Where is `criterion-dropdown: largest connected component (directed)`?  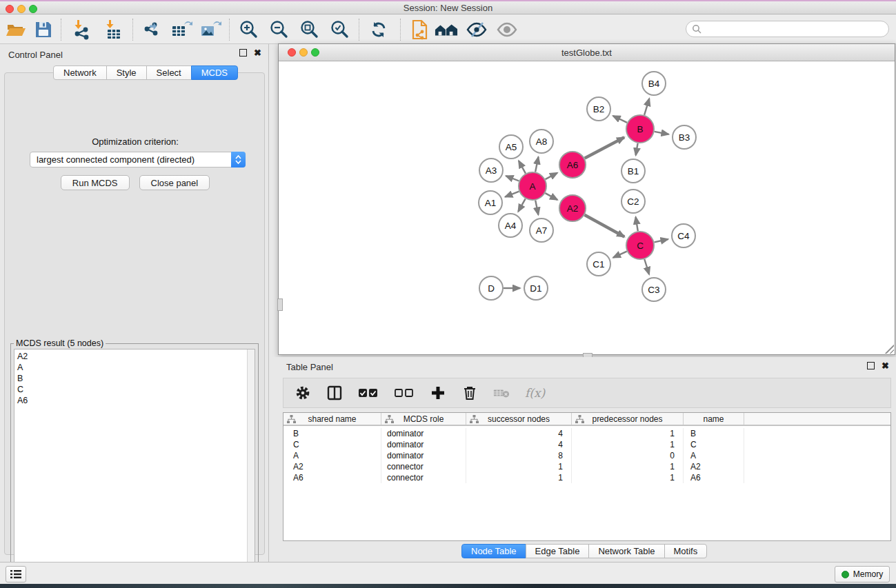
criterion-dropdown: largest connected component (directed) is located at coordinates (138, 160).